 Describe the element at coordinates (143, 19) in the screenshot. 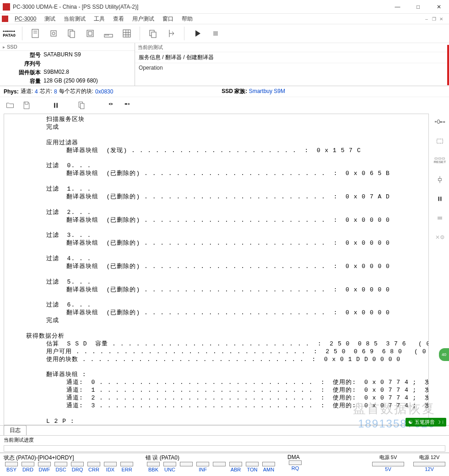

I see `menu-user-test: 用户测试` at that location.